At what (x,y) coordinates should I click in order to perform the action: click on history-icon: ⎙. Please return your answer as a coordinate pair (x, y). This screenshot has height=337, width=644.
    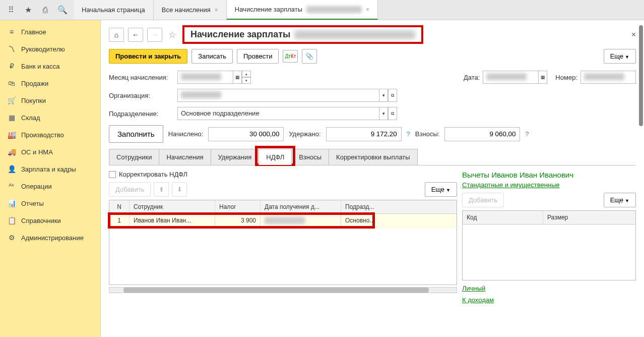
    Looking at the image, I should click on (45, 10).